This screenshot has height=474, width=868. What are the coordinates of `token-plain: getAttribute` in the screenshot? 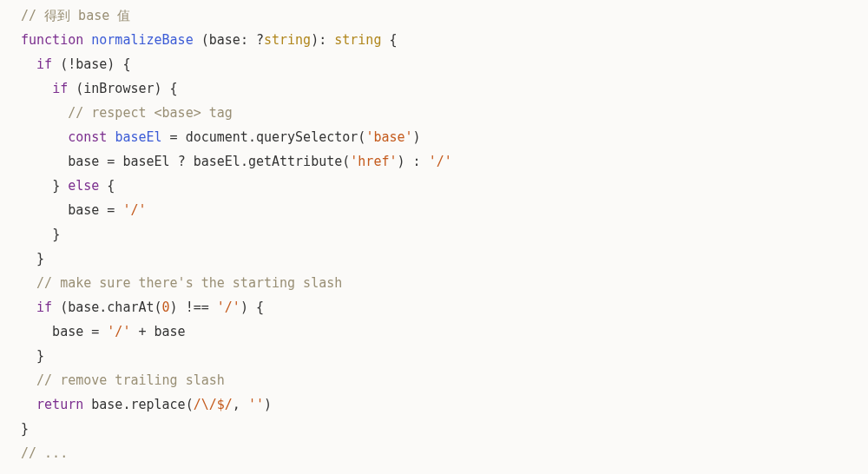 It's located at (295, 161).